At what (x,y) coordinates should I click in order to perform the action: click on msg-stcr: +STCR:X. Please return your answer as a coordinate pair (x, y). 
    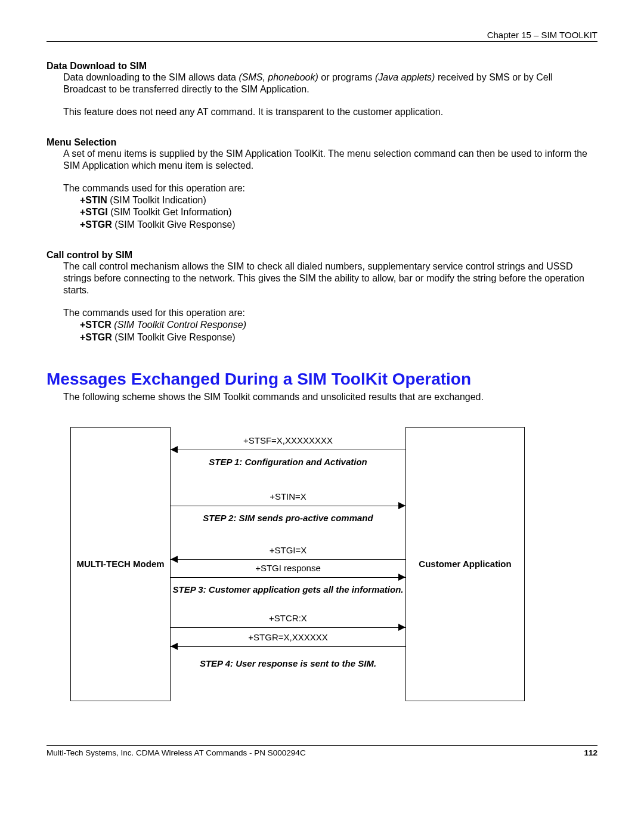
    Looking at the image, I should click on (288, 618).